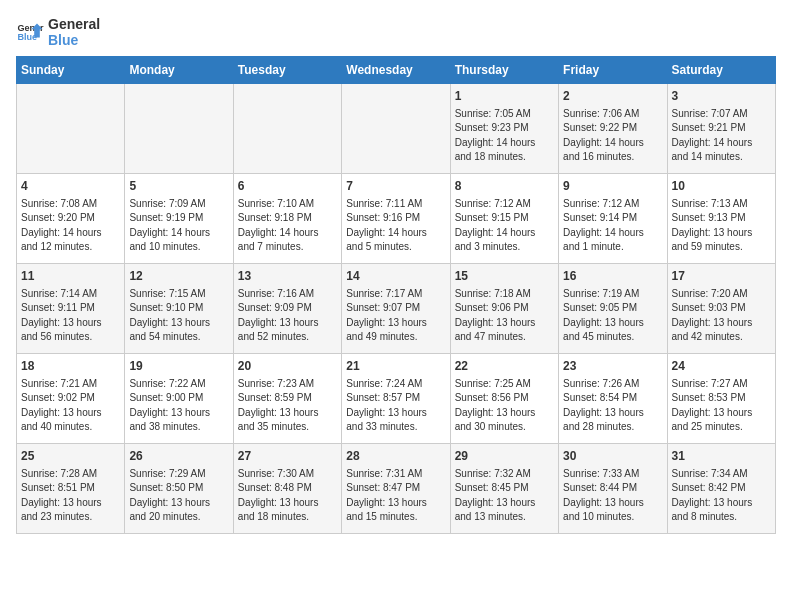  Describe the element at coordinates (396, 70) in the screenshot. I see `weekday-header-row: SundayMondayTuesdayWednesdayThursdayFrid…` at that location.